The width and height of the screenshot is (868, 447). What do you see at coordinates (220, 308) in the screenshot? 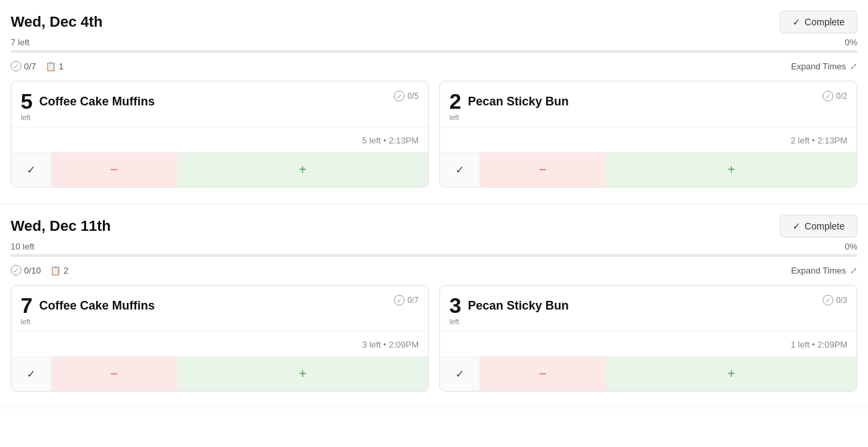
I see `card-top: 7leftCoffee Cake Muffins✓0/7` at bounding box center [220, 308].